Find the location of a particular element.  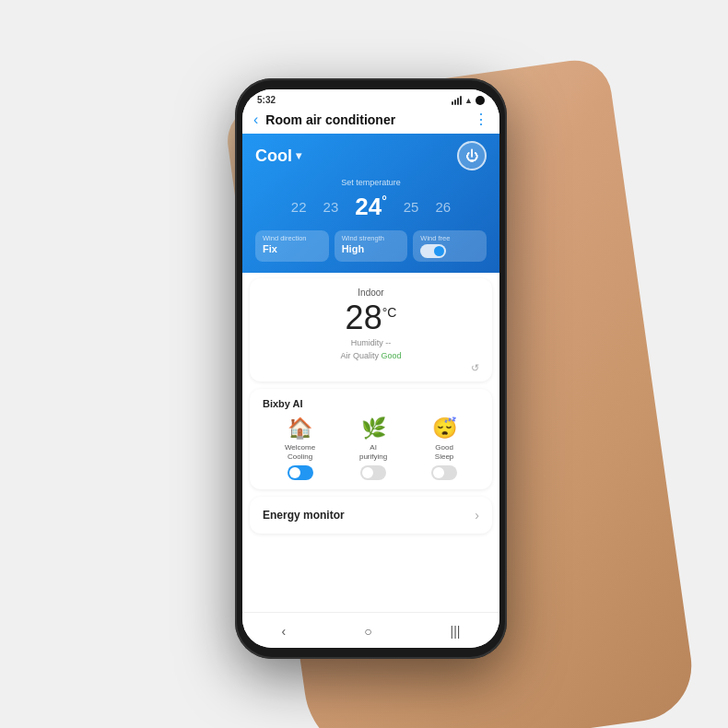

back-nav-button: ‹ is located at coordinates (284, 631).